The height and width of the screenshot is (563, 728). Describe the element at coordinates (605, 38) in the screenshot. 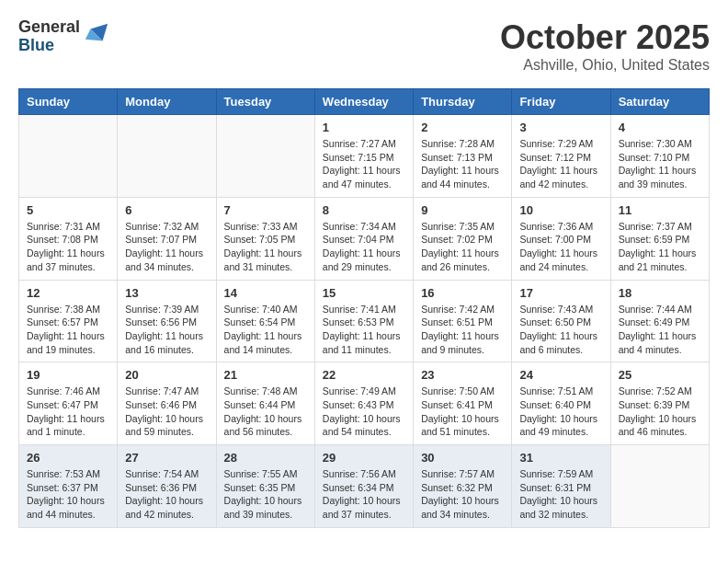

I see `month-title: October 2025` at that location.